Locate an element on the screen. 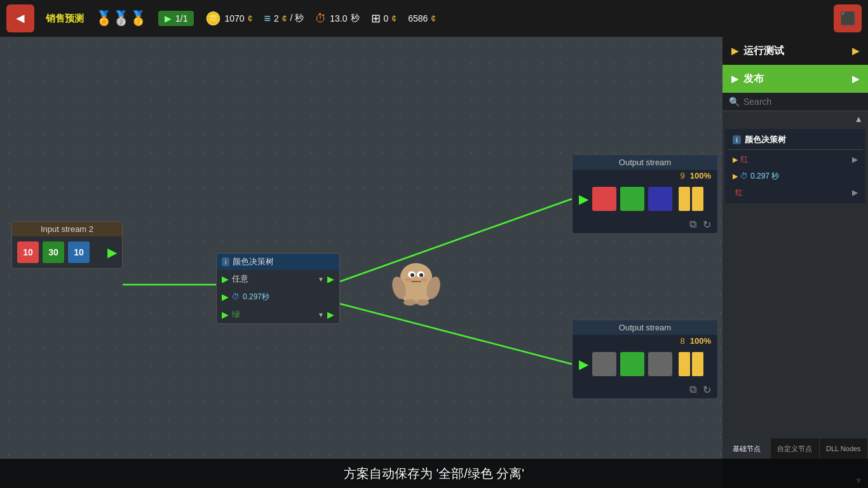  progress-val: 1/1 is located at coordinates (182, 18).